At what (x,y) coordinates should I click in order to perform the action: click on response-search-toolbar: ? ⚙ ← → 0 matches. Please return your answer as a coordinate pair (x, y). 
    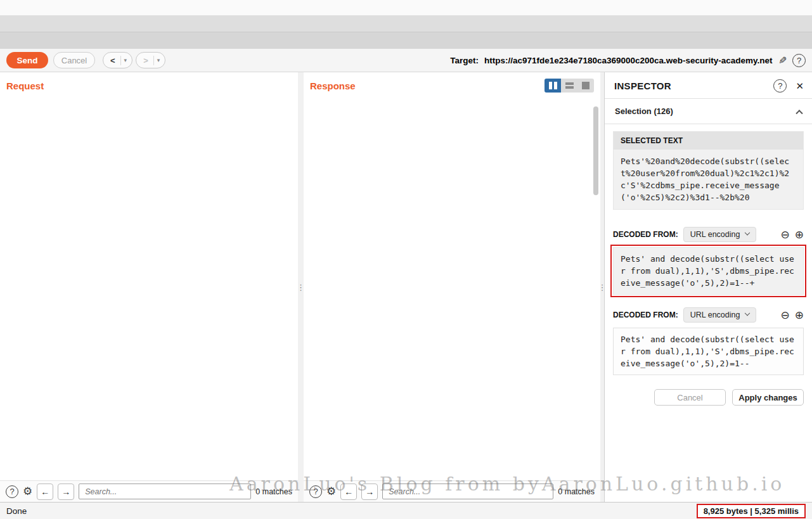
    Looking at the image, I should click on (452, 491).